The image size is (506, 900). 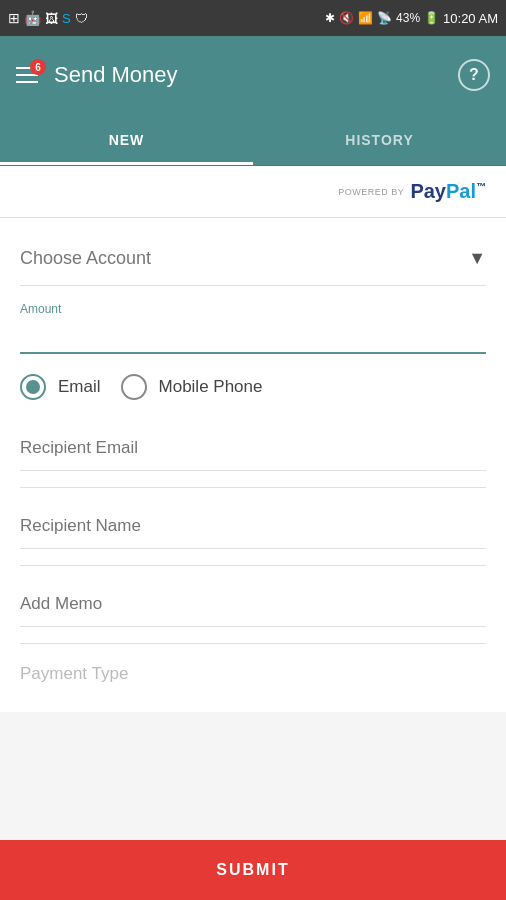 What do you see at coordinates (14, 18) in the screenshot?
I see `grid-icon: ⊞` at bounding box center [14, 18].